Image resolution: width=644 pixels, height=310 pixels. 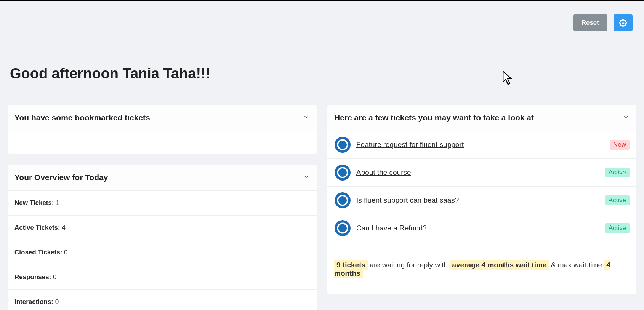 I want to click on overview-row-label: Closed Tickets:, so click(x=38, y=252).